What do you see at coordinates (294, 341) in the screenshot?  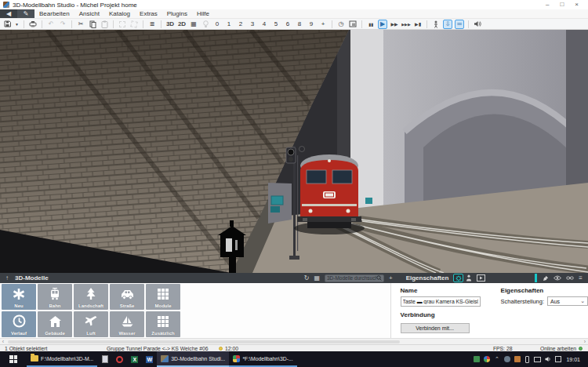 I see `catalog-scrollbar: ‹ ›` at bounding box center [294, 341].